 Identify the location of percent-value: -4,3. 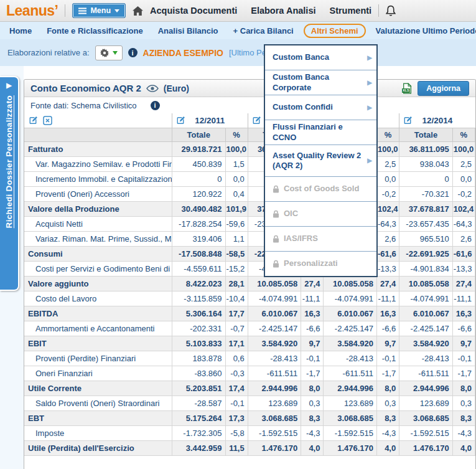
(312, 433).